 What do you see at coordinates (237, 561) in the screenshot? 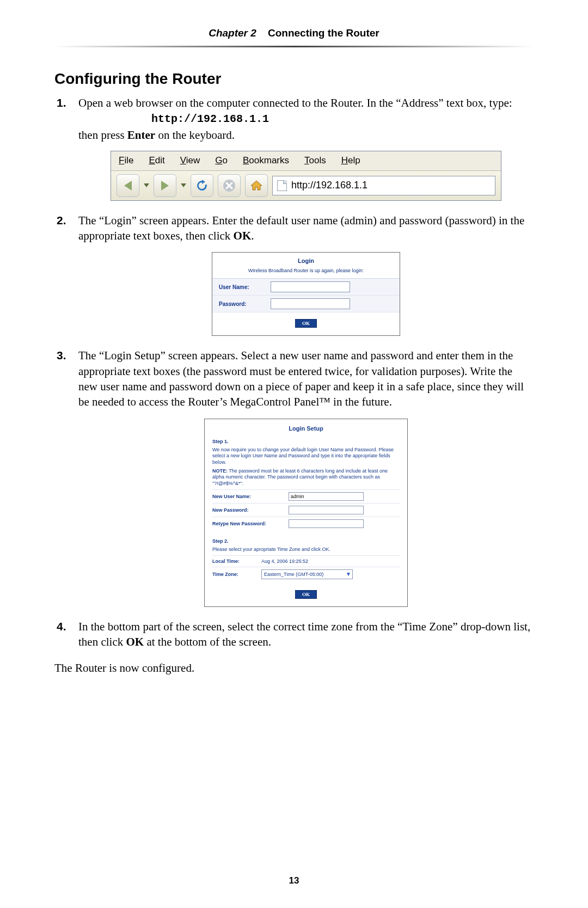
I see `local-time-label: Local Time:` at bounding box center [237, 561].